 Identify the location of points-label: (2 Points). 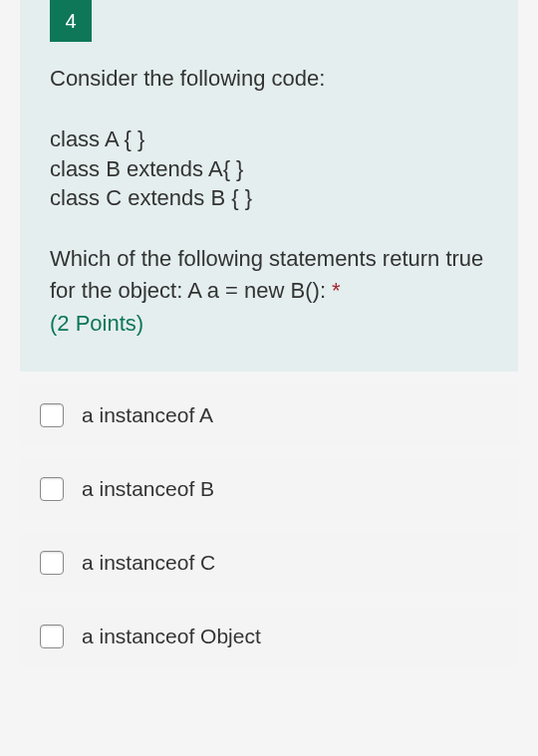
(269, 324).